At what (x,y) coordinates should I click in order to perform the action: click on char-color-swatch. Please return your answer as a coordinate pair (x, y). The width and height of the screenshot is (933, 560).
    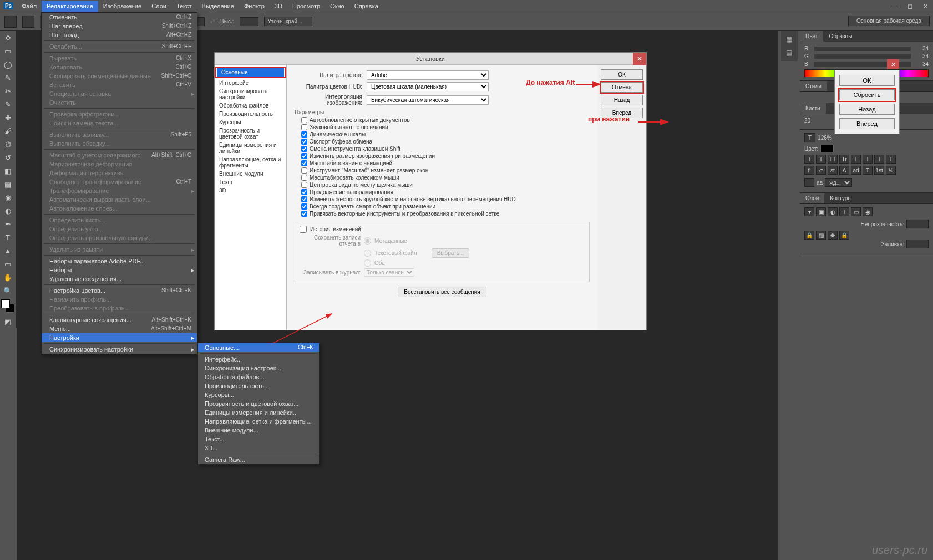
    Looking at the image, I should click on (827, 149).